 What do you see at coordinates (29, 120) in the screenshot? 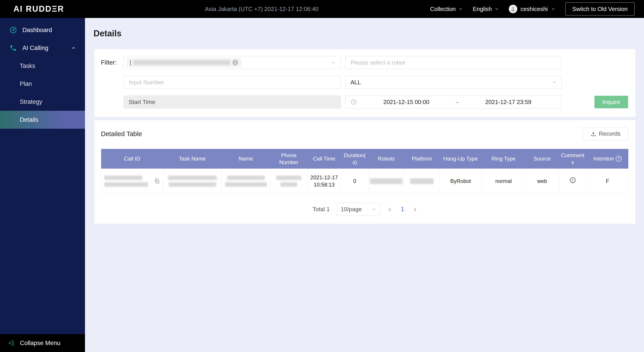
I see `sidebar-item-label: Details` at bounding box center [29, 120].